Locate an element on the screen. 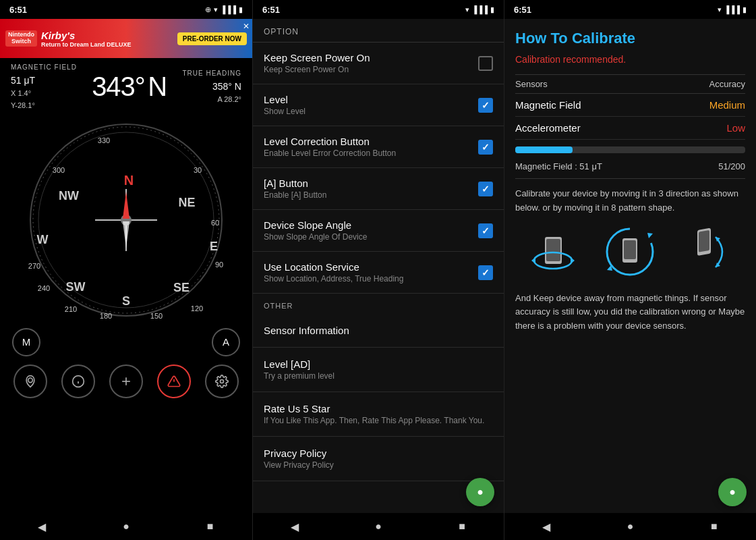 The image size is (756, 540). ad-banner: Nintendo Switch Kirby's Return to Dream … is located at coordinates (126, 38).